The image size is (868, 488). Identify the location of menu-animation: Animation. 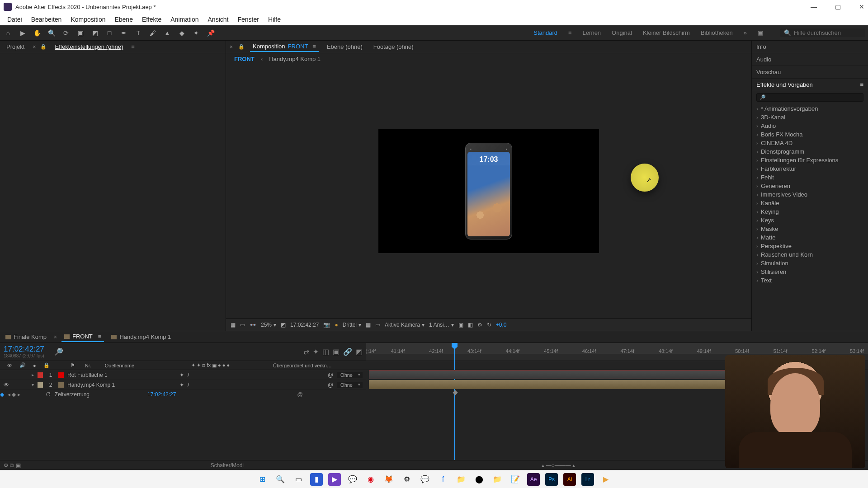
(184, 19).